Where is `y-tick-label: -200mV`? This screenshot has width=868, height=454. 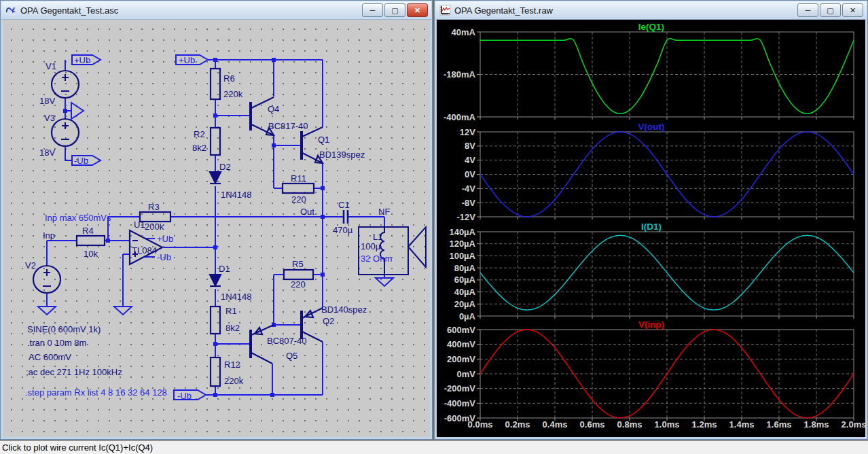 y-tick-label: -200mV is located at coordinates (460, 389).